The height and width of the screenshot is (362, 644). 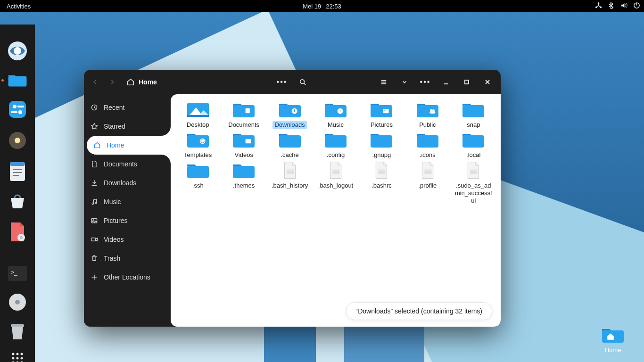 What do you see at coordinates (95, 82) in the screenshot?
I see `back-button` at bounding box center [95, 82].